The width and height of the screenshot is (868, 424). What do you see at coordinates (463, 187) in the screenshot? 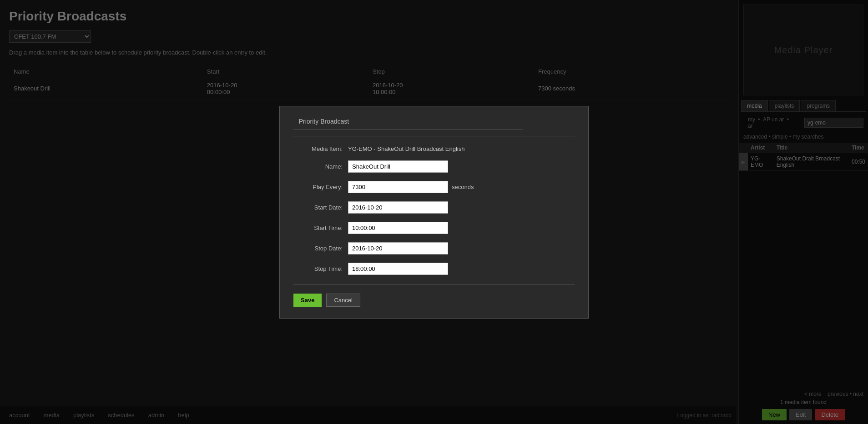
I see `seconds-label: seconds` at bounding box center [463, 187].